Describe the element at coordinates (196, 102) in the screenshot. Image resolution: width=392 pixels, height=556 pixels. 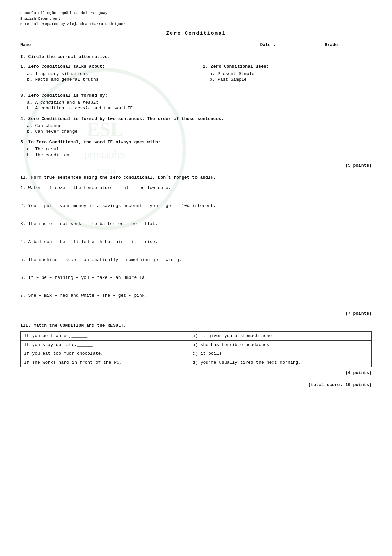
I see `question-3: 3. Zero Conditional is formed by: a. A c…` at that location.